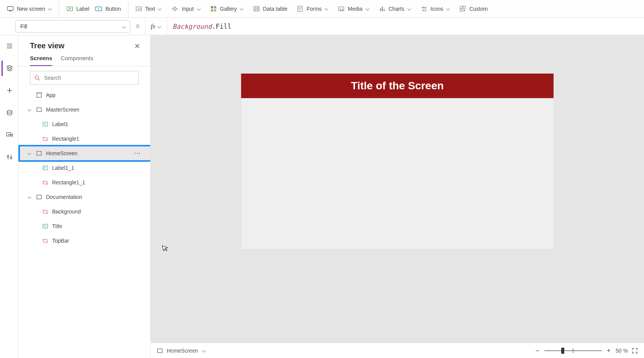  I want to click on rail-tree-view-button, so click(9, 68).